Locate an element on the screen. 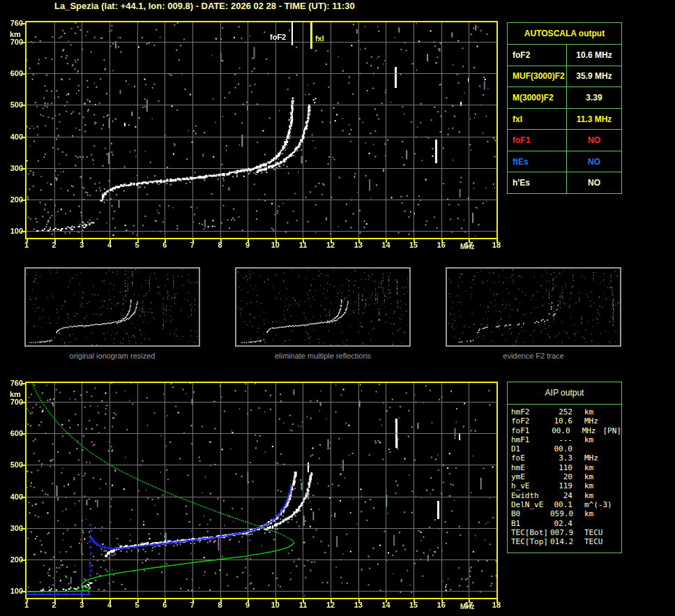  aip-row-foF2: foF210.6MHz is located at coordinates (566, 421).